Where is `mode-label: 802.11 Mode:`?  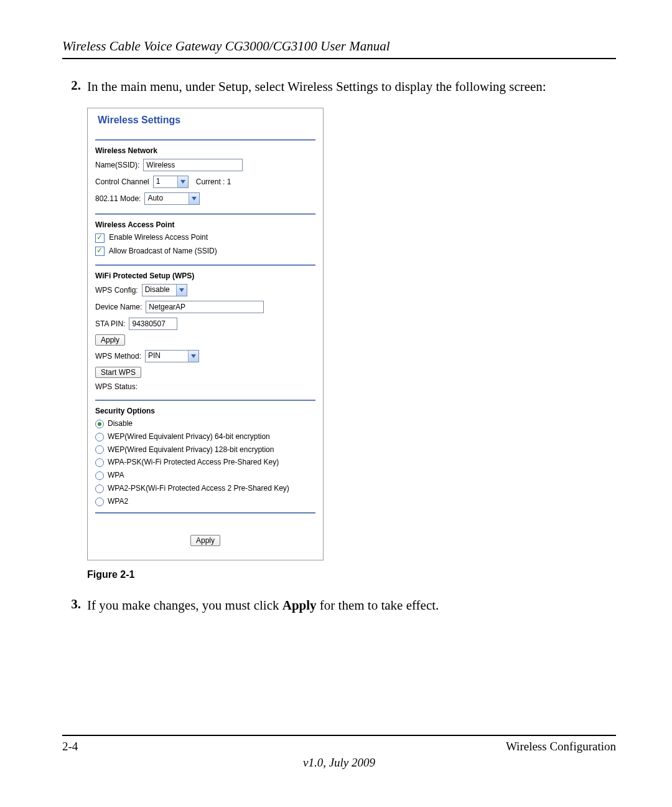
mode-label: 802.11 Mode: is located at coordinates (118, 199).